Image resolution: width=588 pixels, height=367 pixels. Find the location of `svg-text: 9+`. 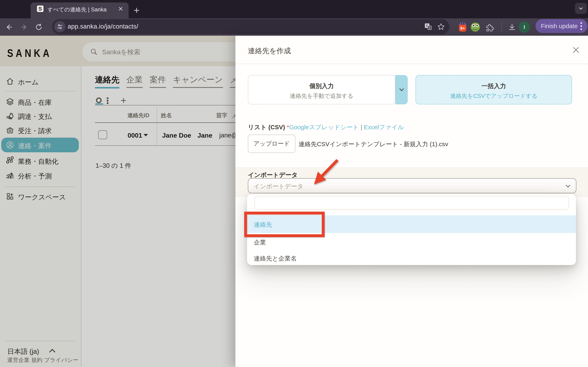

svg-text: 9+ is located at coordinates (463, 28).